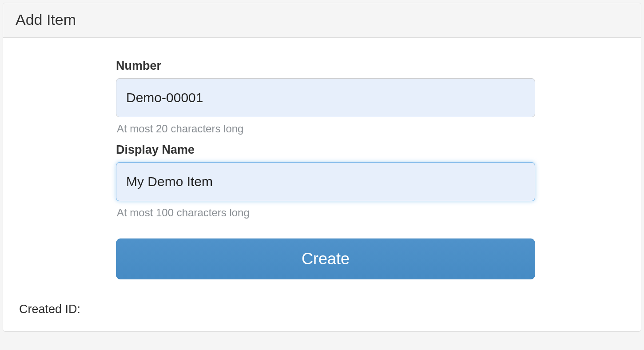 The width and height of the screenshot is (644, 350). I want to click on number-group: Number At most 20 characters long, so click(326, 97).